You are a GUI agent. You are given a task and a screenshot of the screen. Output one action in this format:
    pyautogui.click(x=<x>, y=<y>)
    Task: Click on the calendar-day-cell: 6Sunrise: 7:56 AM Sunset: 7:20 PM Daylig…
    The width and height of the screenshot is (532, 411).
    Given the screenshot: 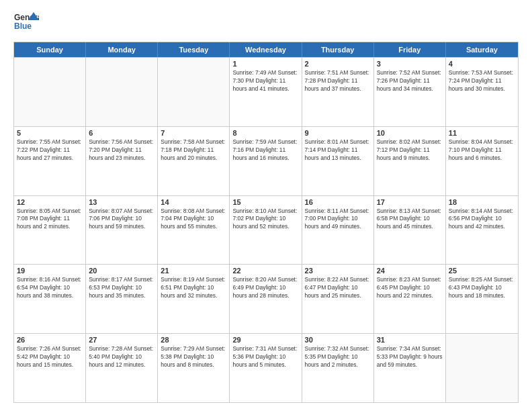 What is the action you would take?
    pyautogui.click(x=122, y=161)
    